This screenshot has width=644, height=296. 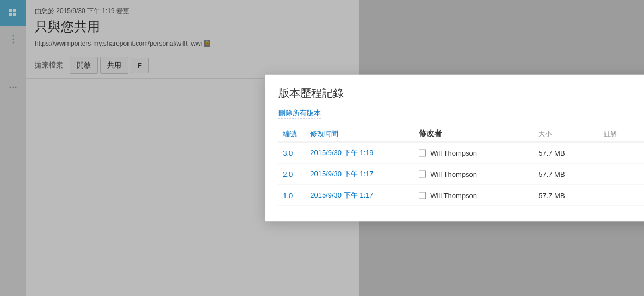 What do you see at coordinates (292, 152) in the screenshot?
I see `version-num: 3.0` at bounding box center [292, 152].